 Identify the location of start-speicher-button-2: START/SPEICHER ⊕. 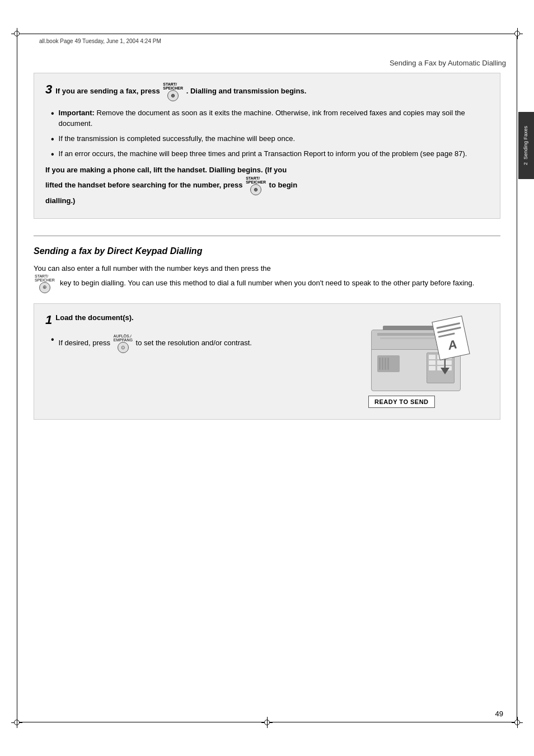
(256, 186).